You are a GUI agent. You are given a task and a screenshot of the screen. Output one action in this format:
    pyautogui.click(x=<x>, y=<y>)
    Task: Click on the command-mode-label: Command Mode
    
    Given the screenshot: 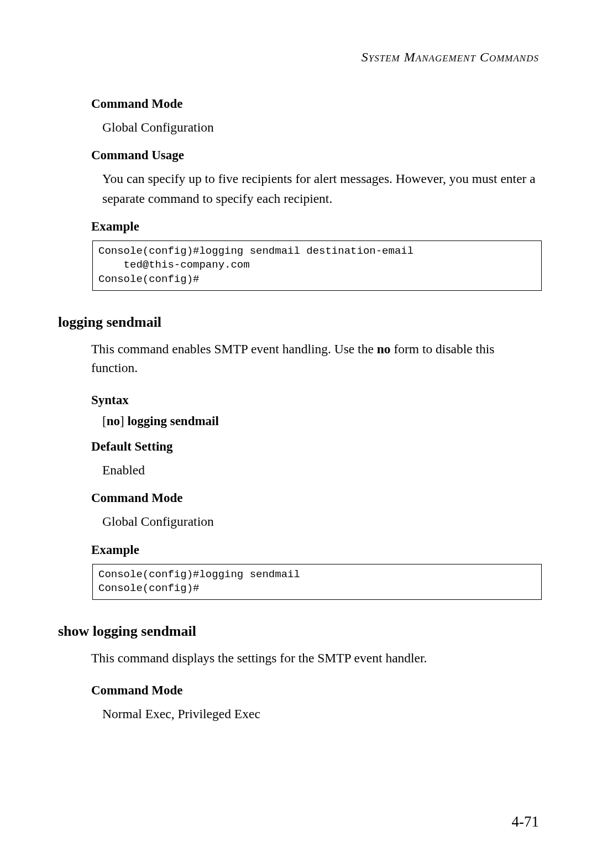 What is the action you would take?
    pyautogui.click(x=316, y=104)
    